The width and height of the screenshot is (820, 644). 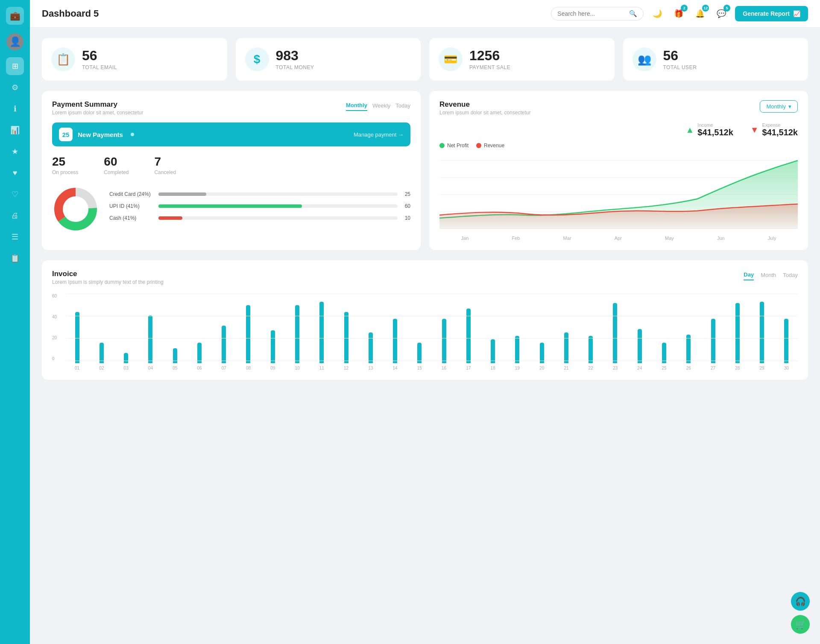 What do you see at coordinates (260, 194) in the screenshot?
I see `bar-row-credit: Credit Card (24%) 25` at bounding box center [260, 194].